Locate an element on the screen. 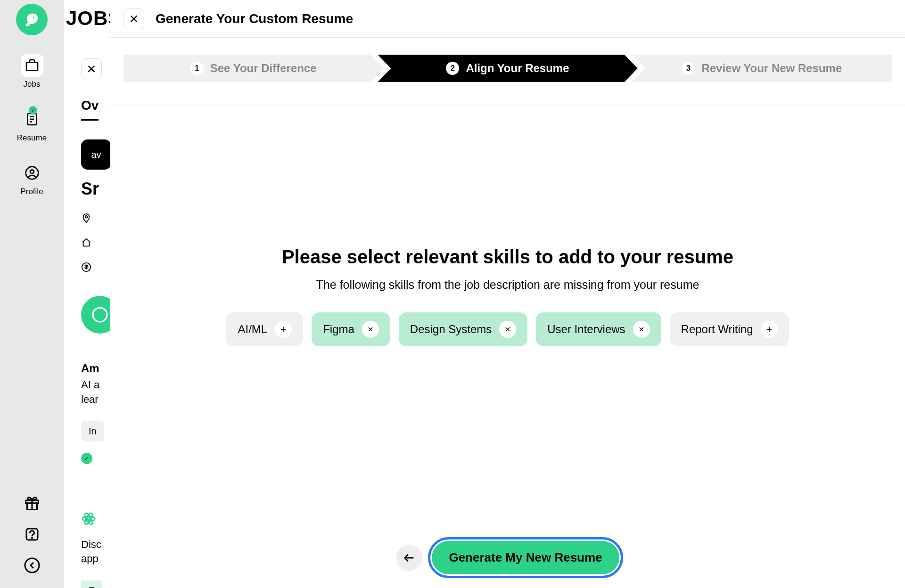 The height and width of the screenshot is (588, 905). generate-button: Generate My New Resume is located at coordinates (525, 558).